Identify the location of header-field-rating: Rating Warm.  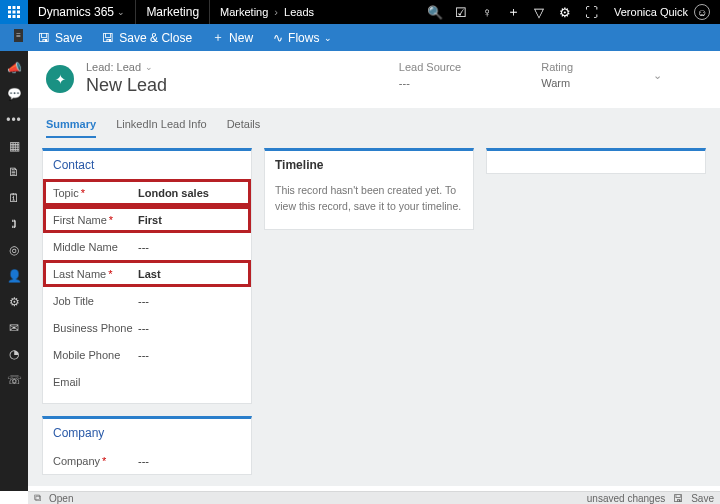
(557, 75).